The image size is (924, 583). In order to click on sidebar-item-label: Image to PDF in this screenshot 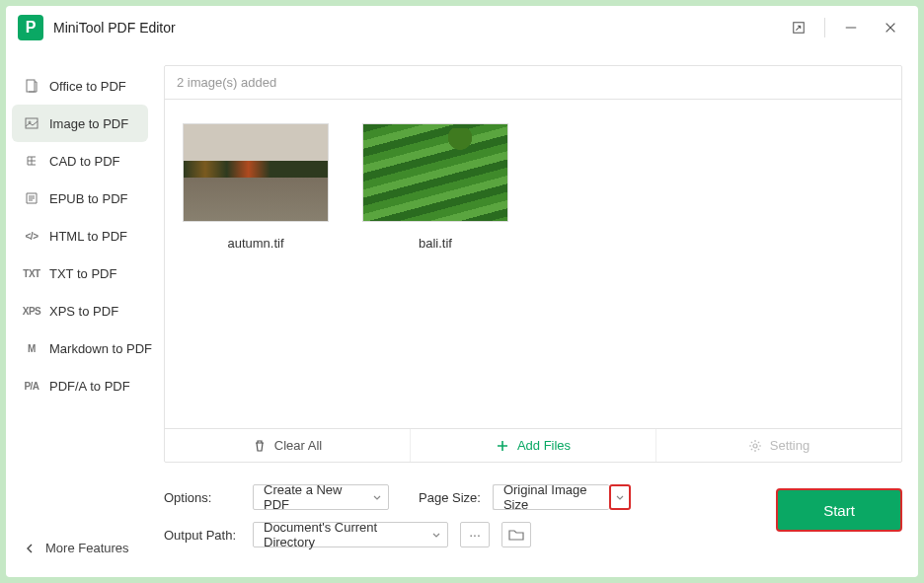, I will do `click(89, 124)`.